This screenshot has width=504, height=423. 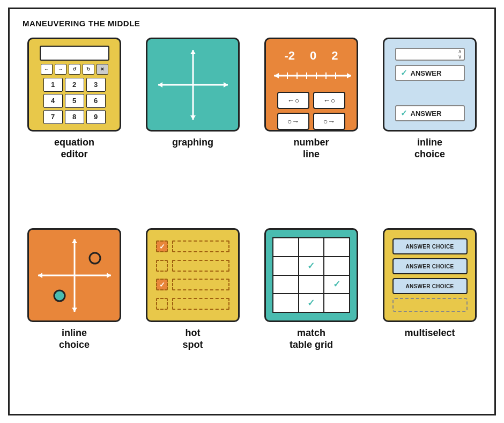 I want to click on hs-checkbox-3: ✓, so click(x=162, y=285).